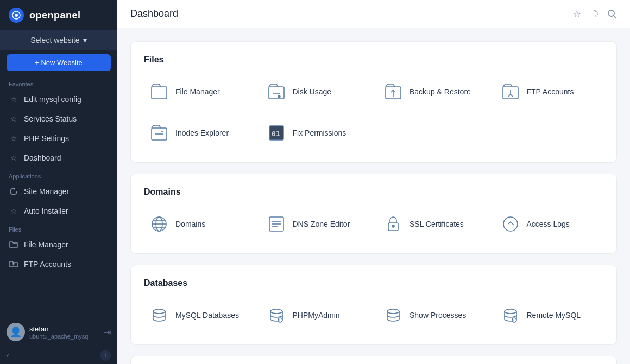 Image resolution: width=630 pixels, height=364 pixels. Describe the element at coordinates (59, 175) in the screenshot. I see `applications-section-label: Applications` at that location.